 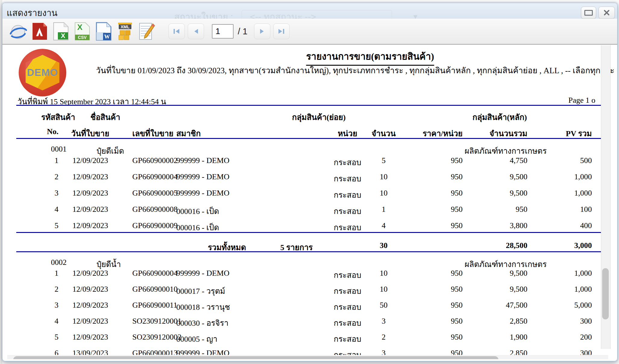 What do you see at coordinates (496, 246) in the screenshot?
I see `summary-amount: 28,500` at bounding box center [496, 246].